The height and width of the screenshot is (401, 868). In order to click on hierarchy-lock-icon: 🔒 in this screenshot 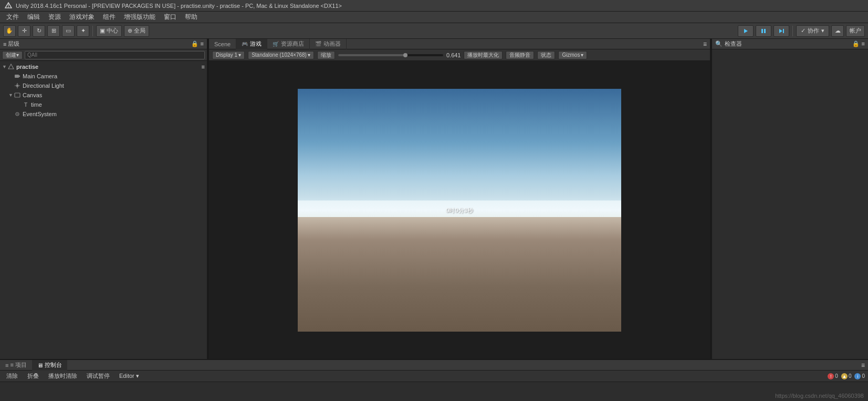, I will do `click(195, 44)`.